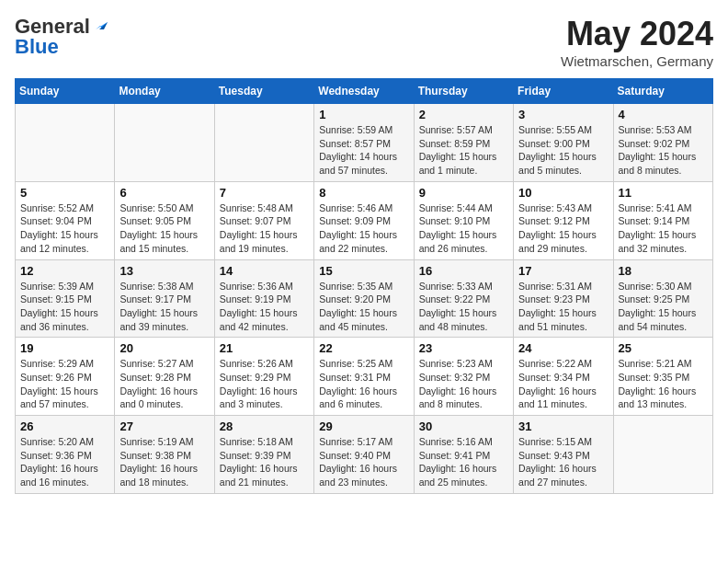 This screenshot has height=563, width=728. Describe the element at coordinates (563, 228) in the screenshot. I see `day-info: Sunrise: 5:43 AM Sunset: 9:12 PM Dayligh…` at that location.